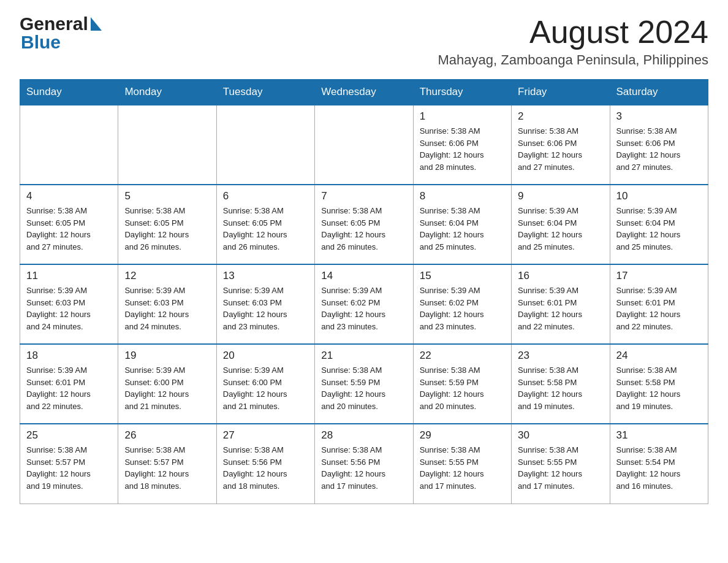  What do you see at coordinates (266, 468) in the screenshot?
I see `day-info: Sunrise: 5:38 AM Sunset: 5:56 PM Dayligh…` at bounding box center [266, 468].